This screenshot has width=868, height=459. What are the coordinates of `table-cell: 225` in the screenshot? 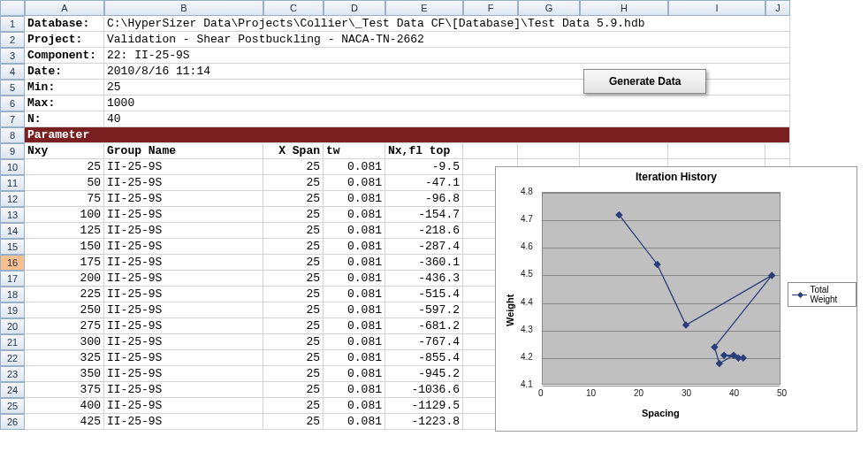 It's located at (65, 295).